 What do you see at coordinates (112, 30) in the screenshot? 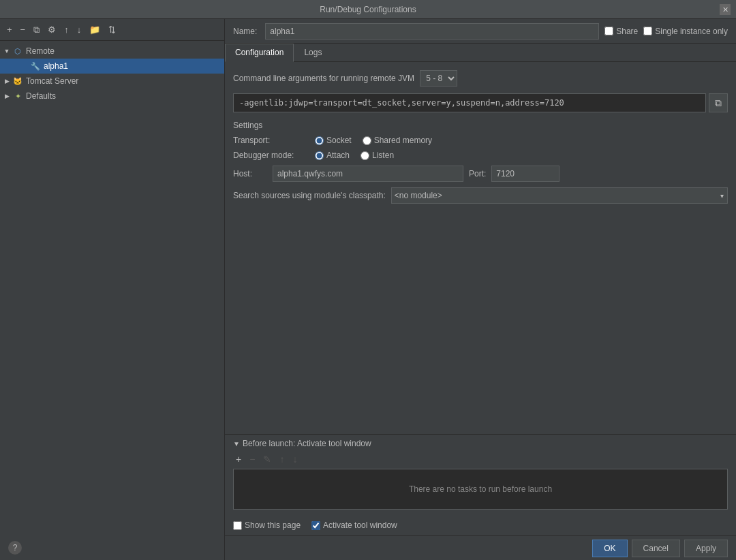
I see `sort-button: ⇅` at bounding box center [112, 30].